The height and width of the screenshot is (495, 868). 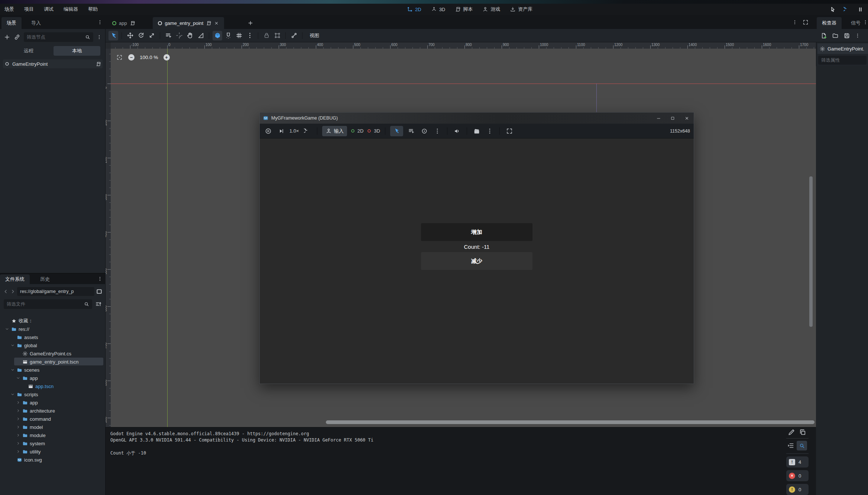 I want to click on movie-mode-button, so click(x=477, y=131).